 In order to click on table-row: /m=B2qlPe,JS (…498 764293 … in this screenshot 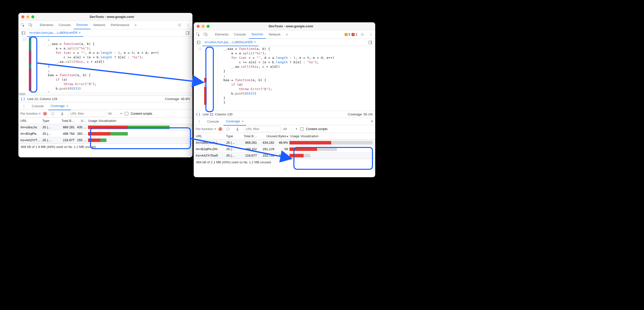, I will do `click(106, 134)`.